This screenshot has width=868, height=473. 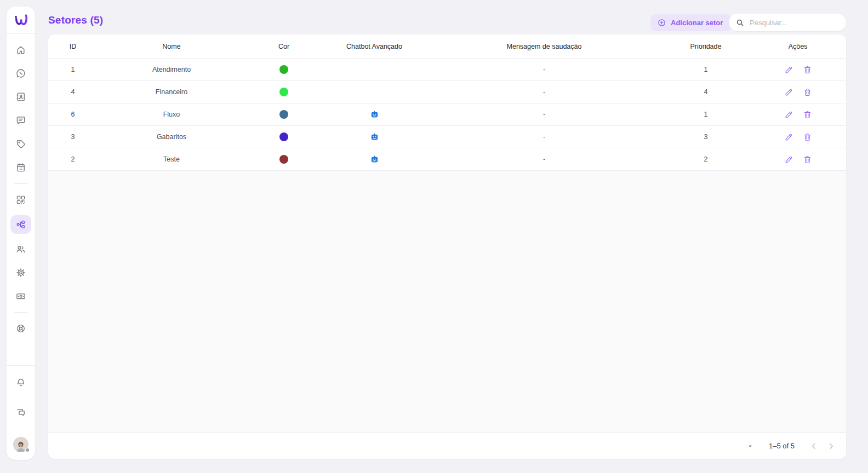 I want to click on home-icon, so click(x=21, y=50).